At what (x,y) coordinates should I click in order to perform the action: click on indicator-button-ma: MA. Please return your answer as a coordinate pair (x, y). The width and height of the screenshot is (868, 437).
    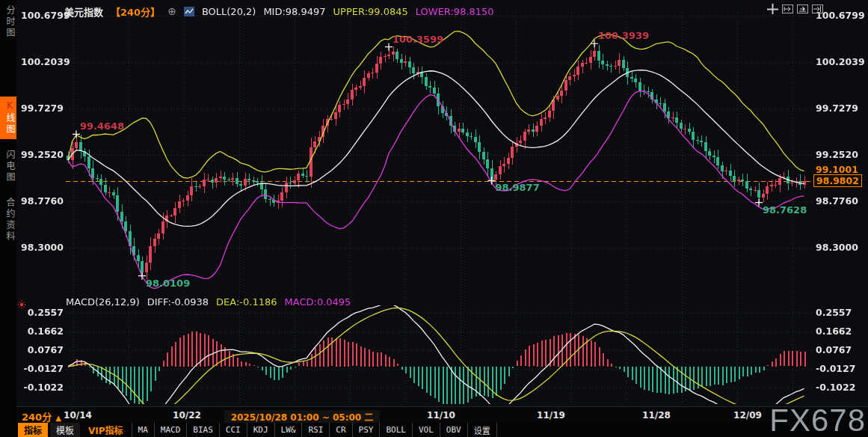
    Looking at the image, I should click on (143, 430).